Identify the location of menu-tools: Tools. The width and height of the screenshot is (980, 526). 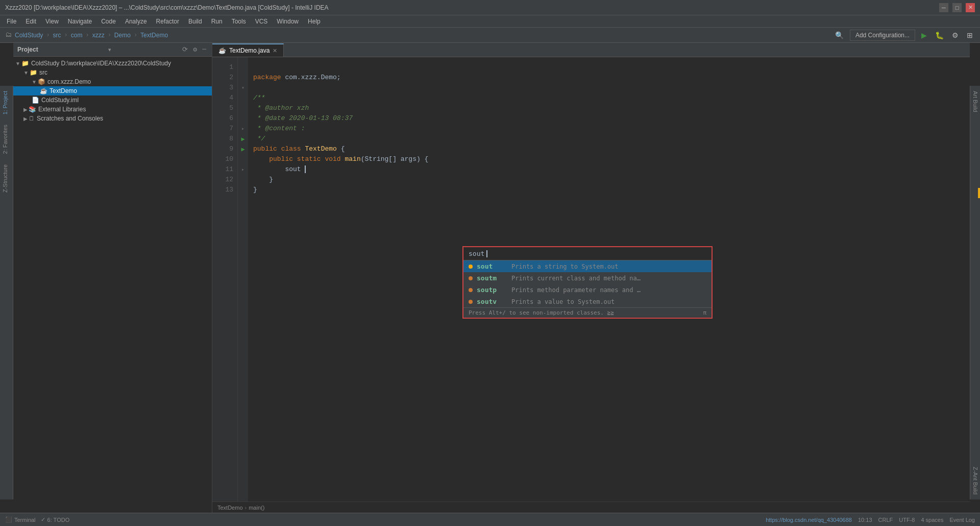
(239, 21).